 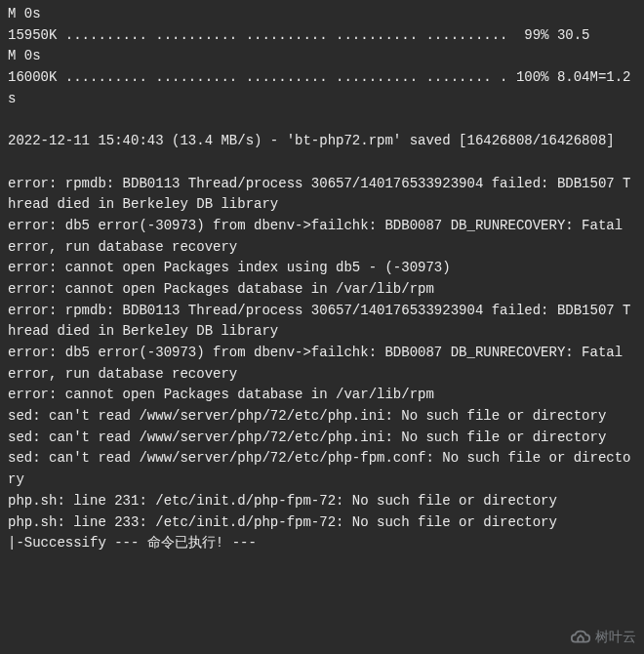 I want to click on watermark: 树叶云, so click(x=603, y=637).